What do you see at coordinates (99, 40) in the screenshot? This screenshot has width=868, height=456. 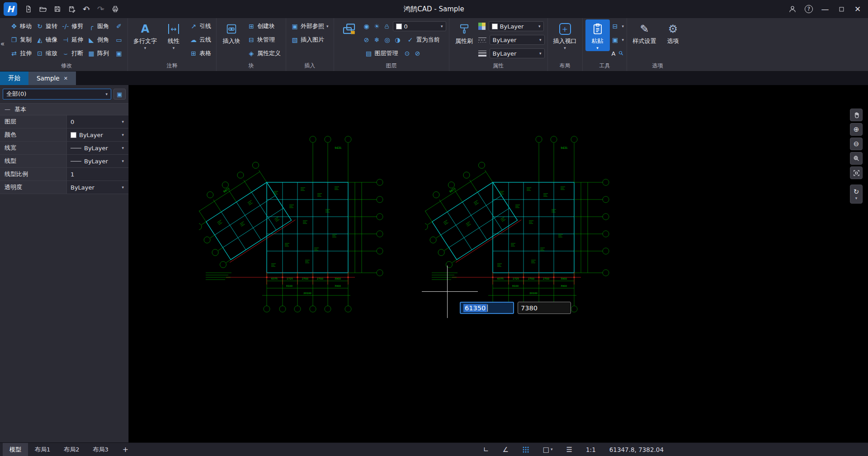 I see `chamfer-button: ◣倒角` at bounding box center [99, 40].